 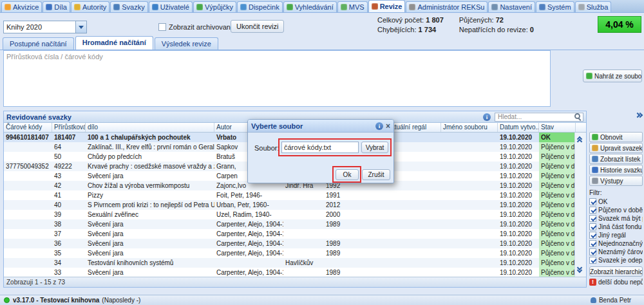 What do you see at coordinates (289, 272) in the screenshot?
I see `table-row: 33Svěcení jaraCarpenter, Alejo, 1904-198…` at bounding box center [289, 272].